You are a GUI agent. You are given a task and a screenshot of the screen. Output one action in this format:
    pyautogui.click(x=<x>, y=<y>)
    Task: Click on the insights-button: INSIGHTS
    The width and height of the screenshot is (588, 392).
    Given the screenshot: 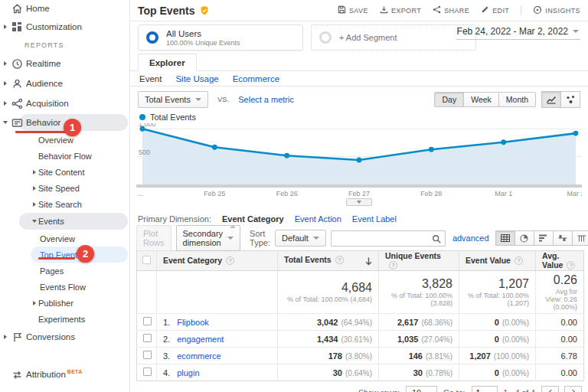 What is the action you would take?
    pyautogui.click(x=557, y=11)
    